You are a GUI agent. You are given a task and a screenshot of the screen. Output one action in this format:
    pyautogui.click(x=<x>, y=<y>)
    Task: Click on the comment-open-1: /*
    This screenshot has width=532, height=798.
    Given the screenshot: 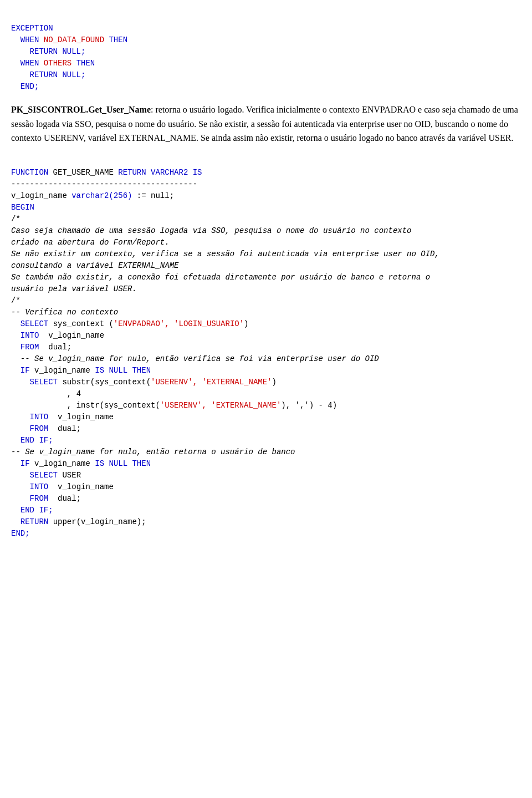 What is the action you would take?
    pyautogui.click(x=16, y=219)
    